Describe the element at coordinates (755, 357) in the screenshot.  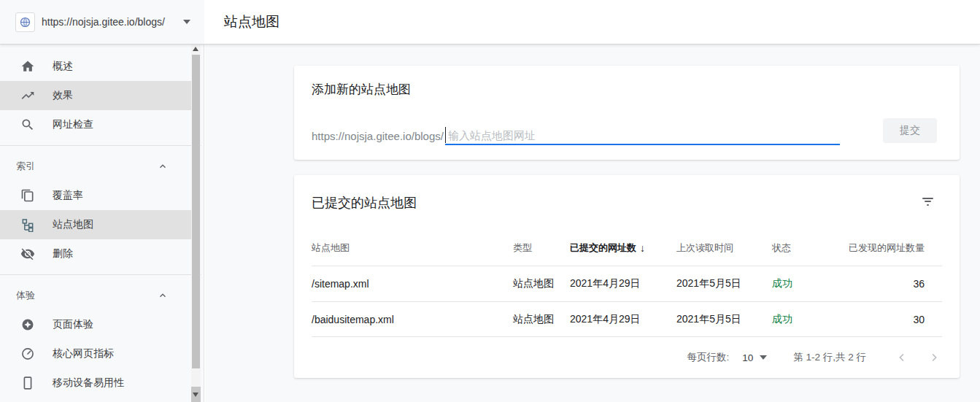
I see `rows-per-page-select: 10` at that location.